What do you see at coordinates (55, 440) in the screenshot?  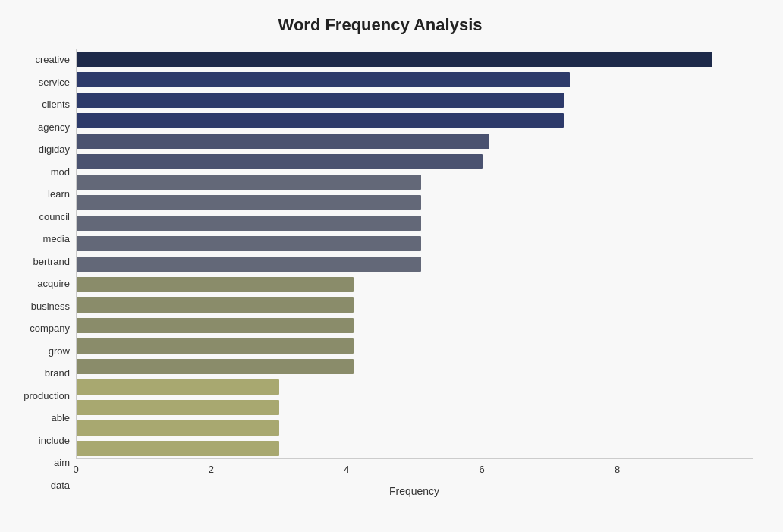 I see `y-label: include` at bounding box center [55, 440].